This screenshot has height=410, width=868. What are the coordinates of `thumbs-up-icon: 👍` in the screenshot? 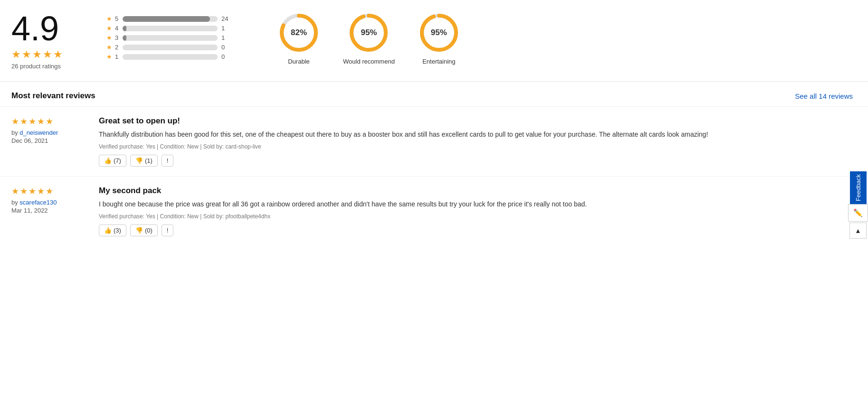 It's located at (108, 231).